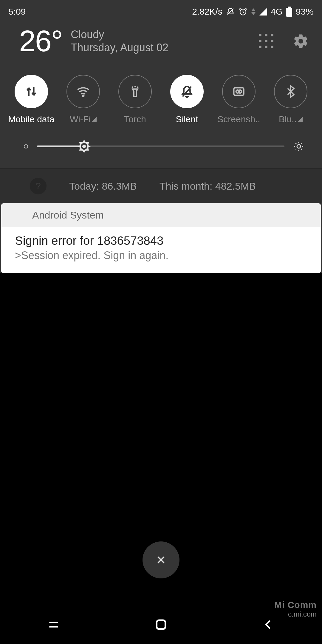 This screenshot has width=322, height=644. What do you see at coordinates (38, 186) in the screenshot?
I see `help-icon: ?` at bounding box center [38, 186].